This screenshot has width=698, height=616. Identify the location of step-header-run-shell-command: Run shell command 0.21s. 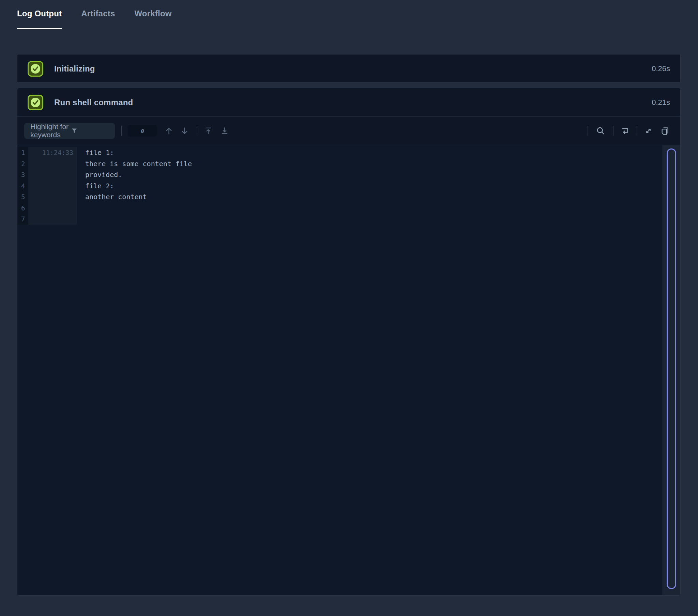
(349, 102).